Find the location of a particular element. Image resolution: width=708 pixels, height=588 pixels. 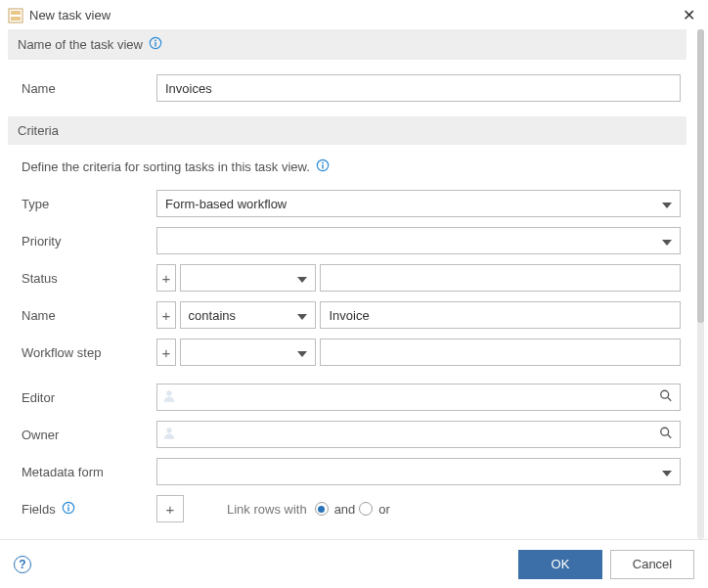

criteria-hint: Define the criteria for sorting tasks in… is located at coordinates (347, 170).